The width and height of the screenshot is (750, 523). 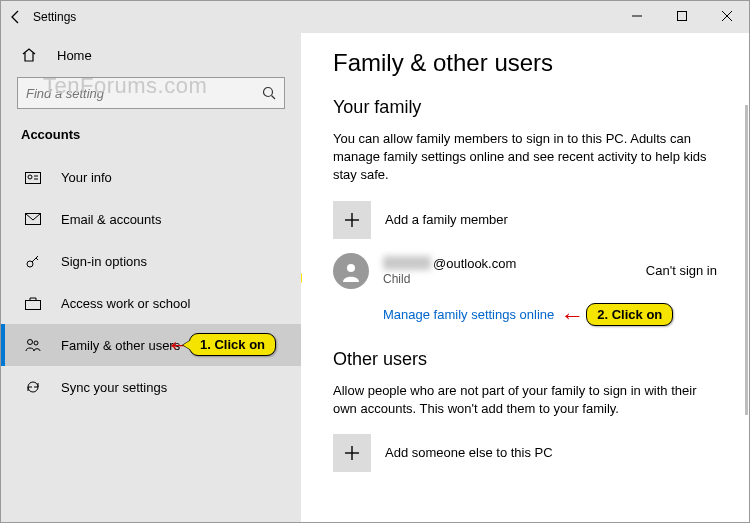 I want to click on id-card-icon, so click(x=35, y=177).